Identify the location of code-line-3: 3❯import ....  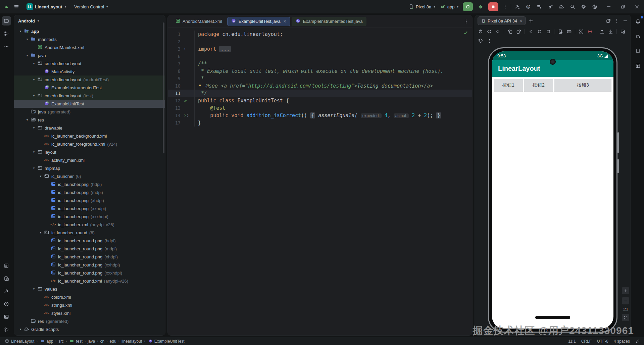
(320, 49).